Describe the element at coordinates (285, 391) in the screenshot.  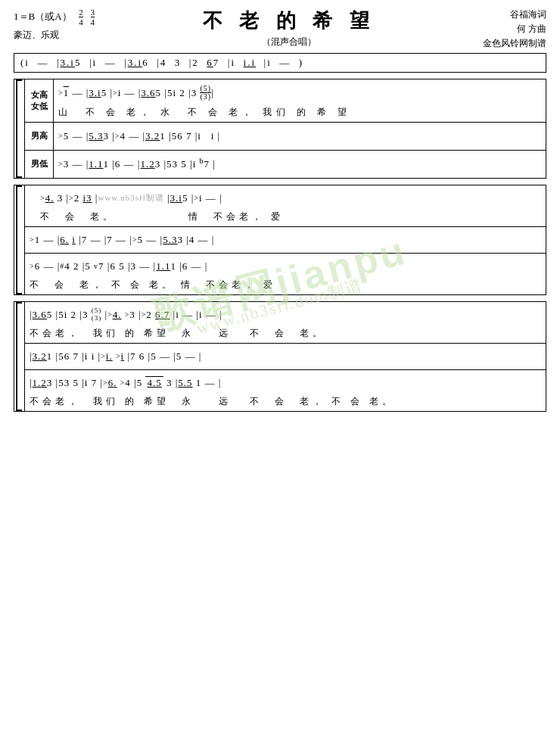
I see `section3-notes3: |1.23 |53 5 |i 7 |>6. >4 |5 4.5 3 |5.5 1…` at that location.